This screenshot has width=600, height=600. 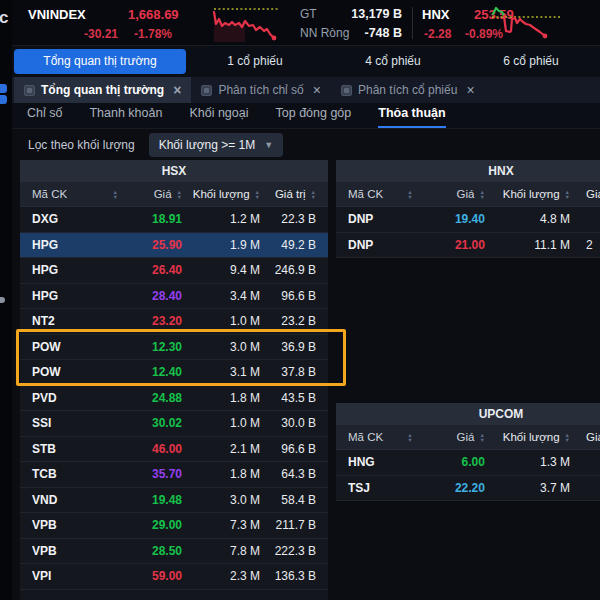 I want to click on tab-grid-icon, so click(x=206, y=90).